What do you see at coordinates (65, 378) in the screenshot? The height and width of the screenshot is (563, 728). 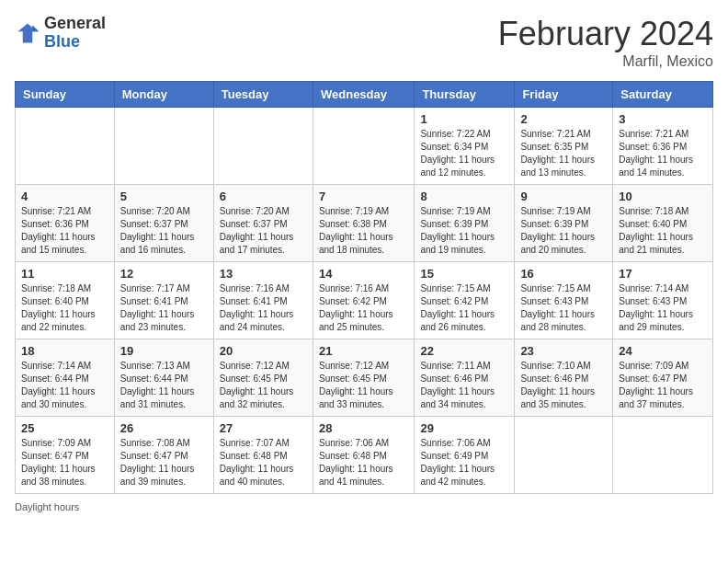 I see `day-cell: 18Sunrise: 7:14 AM Sunset: 6:44 PM Dayli…` at bounding box center [65, 378].